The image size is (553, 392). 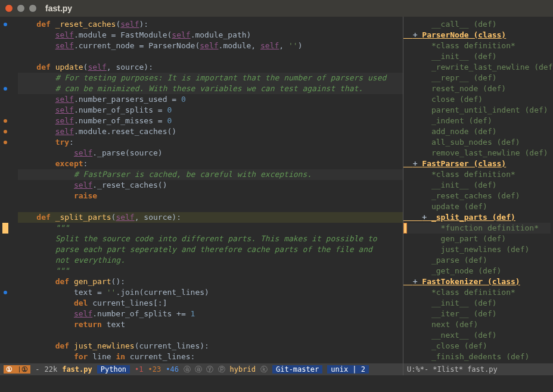 What do you see at coordinates (201, 369) in the screenshot?
I see `status-left: ① ❘① - 22k fast.py Python •1 •23 •46 ⓐ ⓐ…` at bounding box center [201, 369].